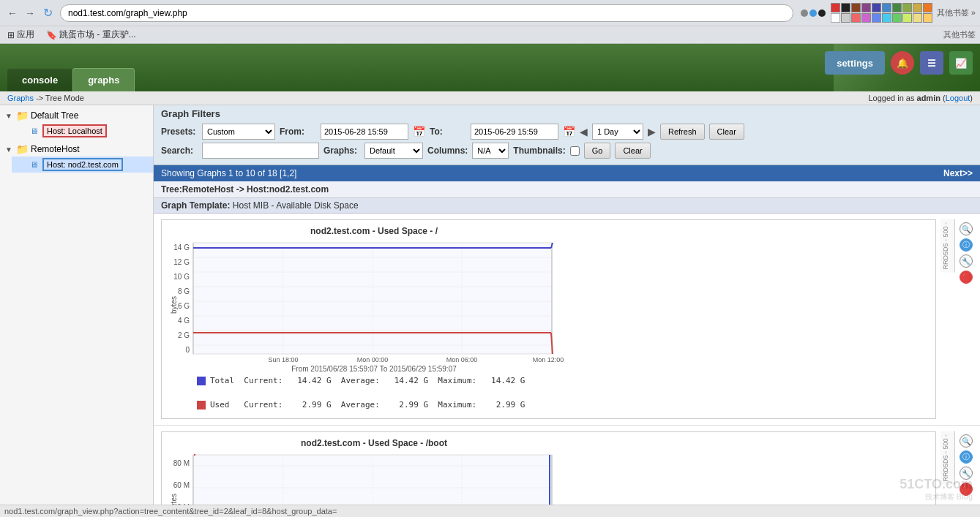 The image size is (980, 517). I want to click on status-bar: nod1.test.com/graph_view.php?action=tree…, so click(490, 510).